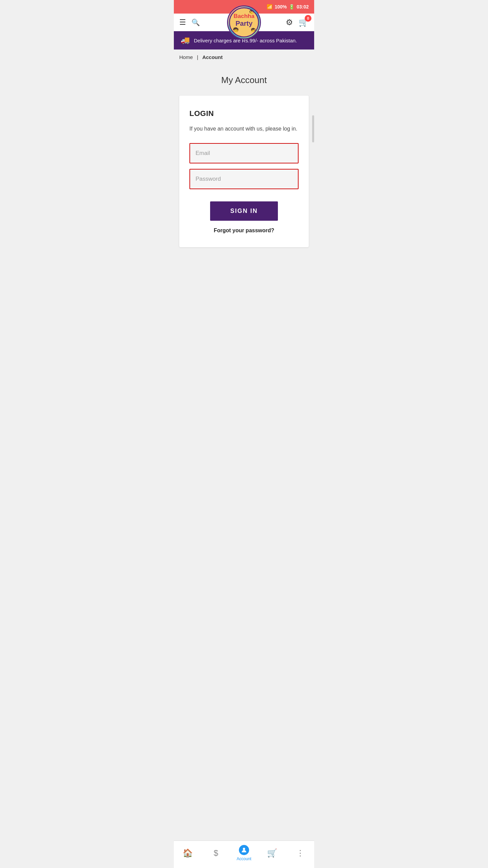  I want to click on page-title: My Account, so click(244, 80).